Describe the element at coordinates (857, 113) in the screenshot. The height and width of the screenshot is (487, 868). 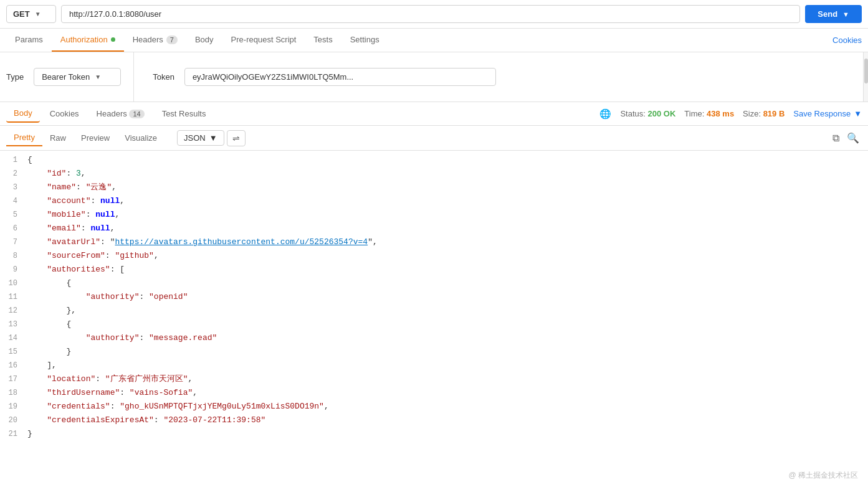
I see `save-response-chevron-icon: ▼` at that location.